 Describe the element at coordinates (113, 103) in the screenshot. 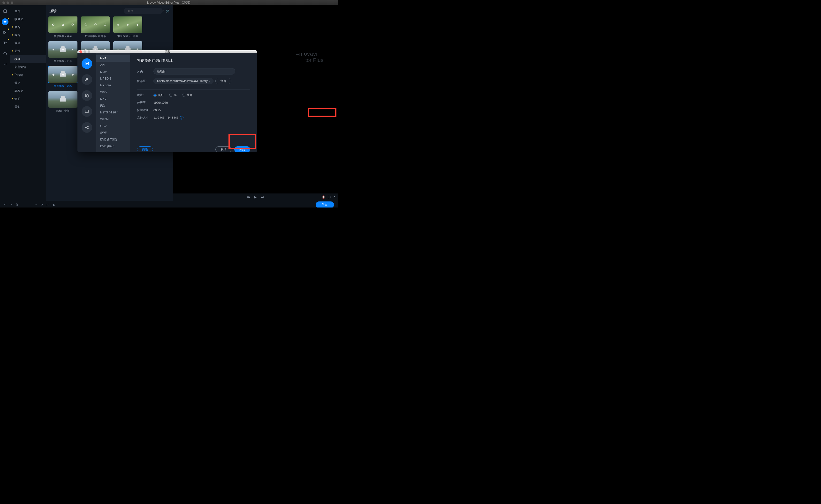

I see `format-list: MP4AVIMOVMPEG-1MPEG-2WMVMKVFLVM2TS (H.26…` at that location.